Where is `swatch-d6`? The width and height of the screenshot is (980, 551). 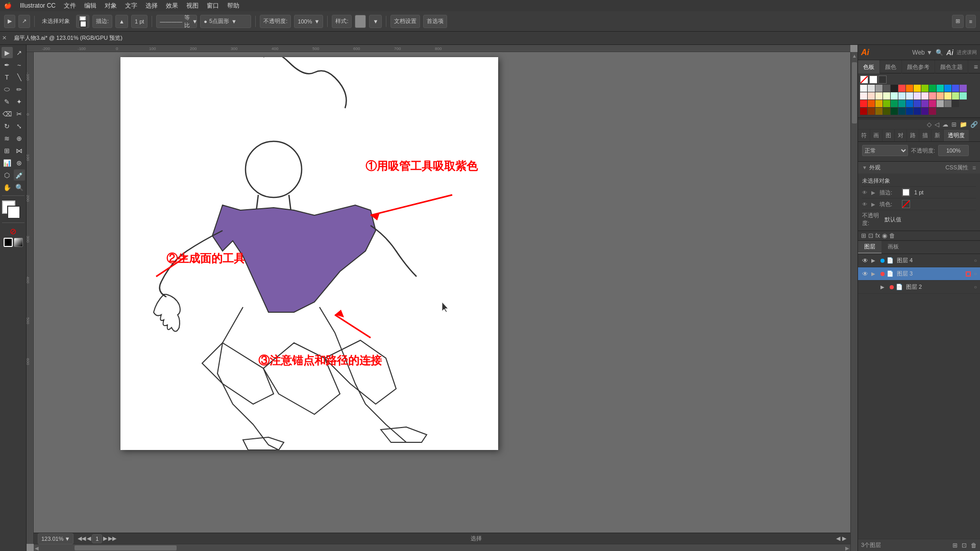
swatch-d6 is located at coordinates (902, 96).